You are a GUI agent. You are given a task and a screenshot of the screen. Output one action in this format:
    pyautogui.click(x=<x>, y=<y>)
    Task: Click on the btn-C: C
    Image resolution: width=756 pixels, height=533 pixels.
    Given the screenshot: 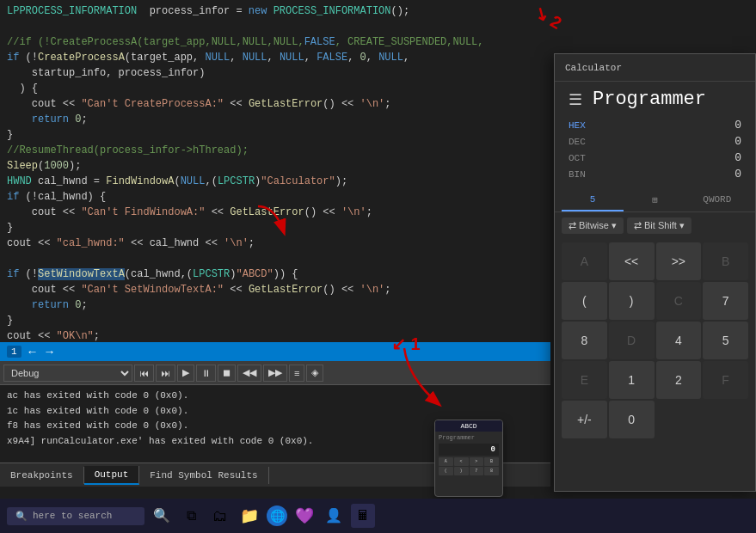 What is the action you would take?
    pyautogui.click(x=679, y=301)
    